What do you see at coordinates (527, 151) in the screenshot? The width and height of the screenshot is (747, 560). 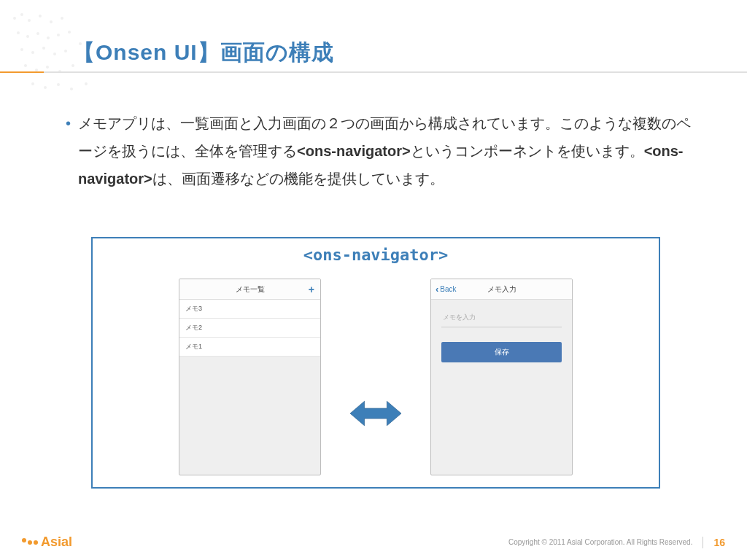 I see `para-mid: というコンポーネントを使います。` at bounding box center [527, 151].